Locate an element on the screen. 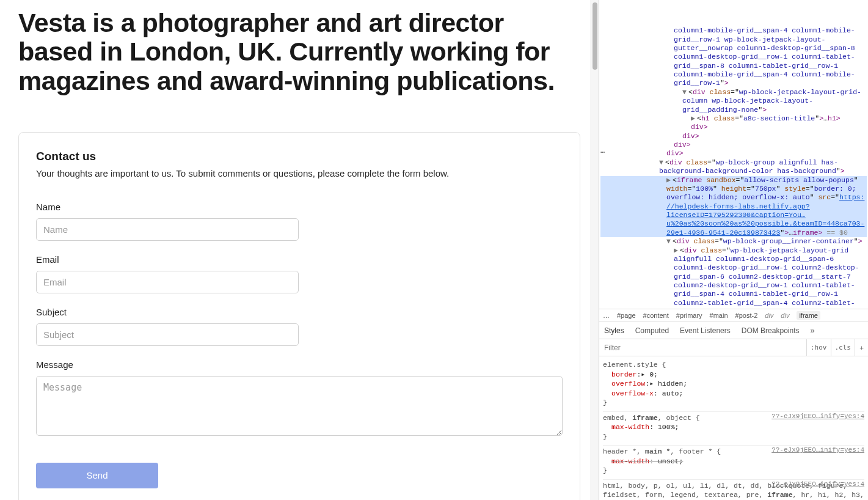 Image resolution: width=868 pixels, height=500 pixels. styles-tab: Computed is located at coordinates (652, 331).